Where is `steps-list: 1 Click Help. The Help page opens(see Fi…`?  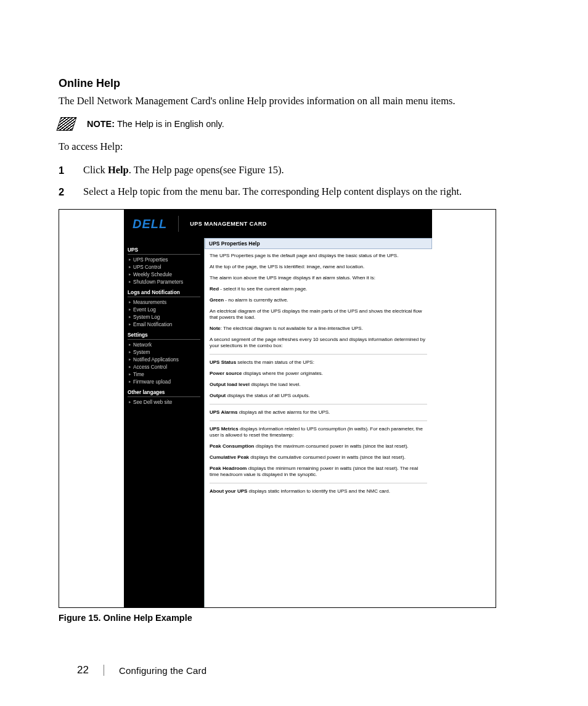 steps-list: 1 Click Help. The Help page opens(see Fi… is located at coordinates (294, 181).